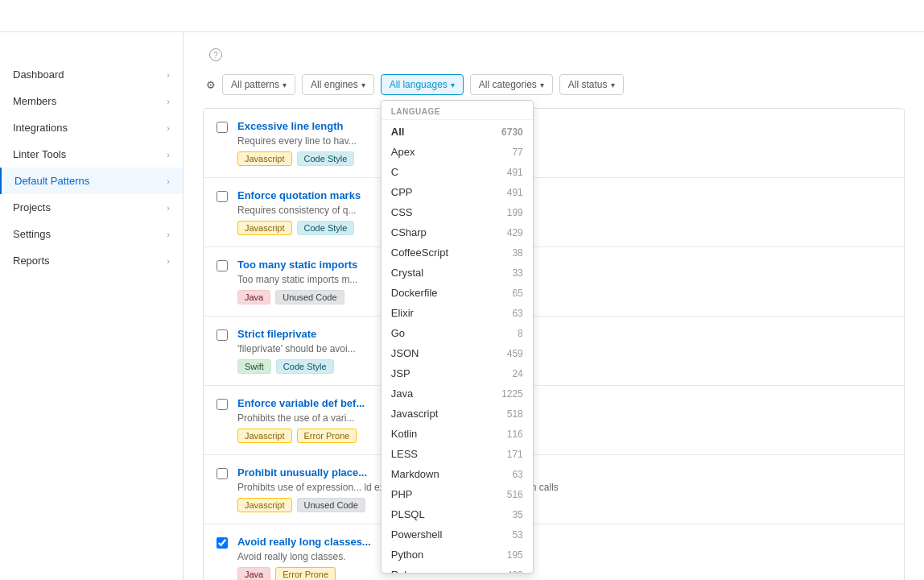 The width and height of the screenshot is (924, 580). I want to click on filter-btn-label-all-categories: All categories, so click(508, 85).